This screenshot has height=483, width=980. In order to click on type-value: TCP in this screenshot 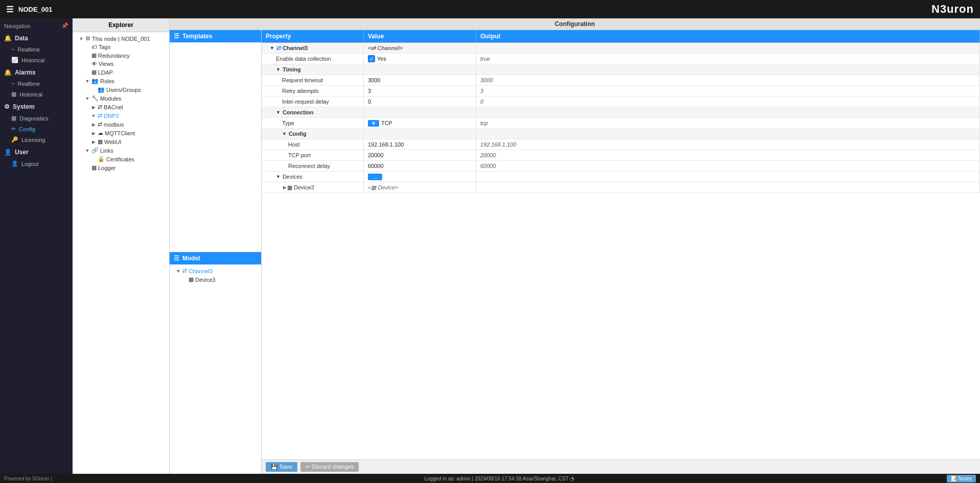, I will do `click(387, 123)`.